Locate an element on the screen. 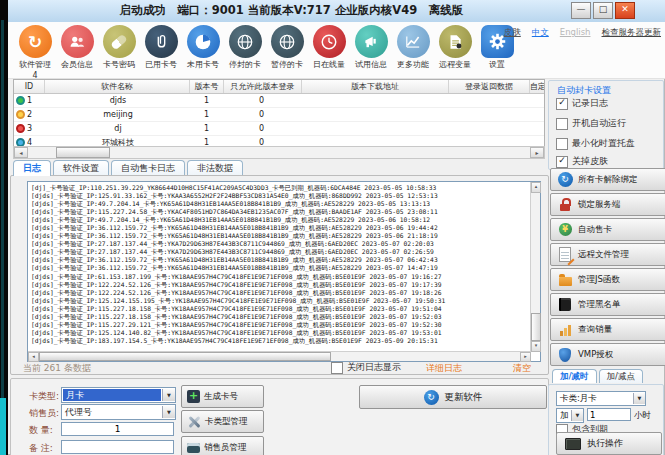 This screenshot has height=455, width=665. titlebar: 启动成功 端口：9001 当前版本V:717 企业版内核V49 离线版 — □ … is located at coordinates (336, 12).